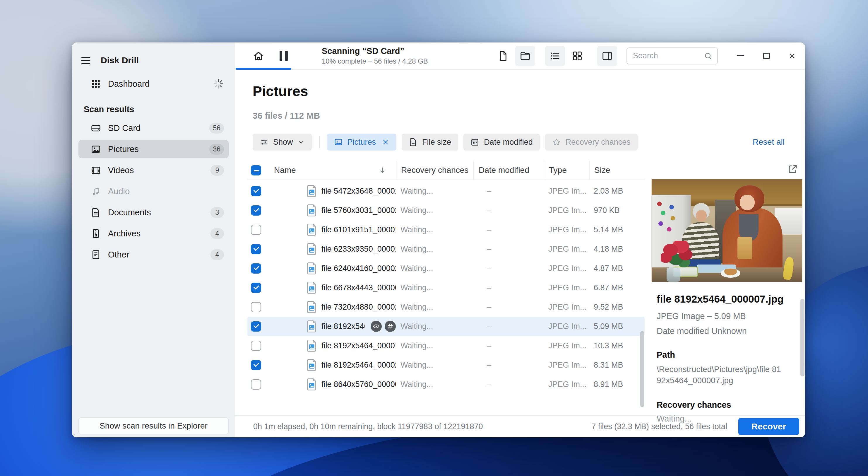  What do you see at coordinates (86, 60) in the screenshot?
I see `menu-icon` at bounding box center [86, 60].